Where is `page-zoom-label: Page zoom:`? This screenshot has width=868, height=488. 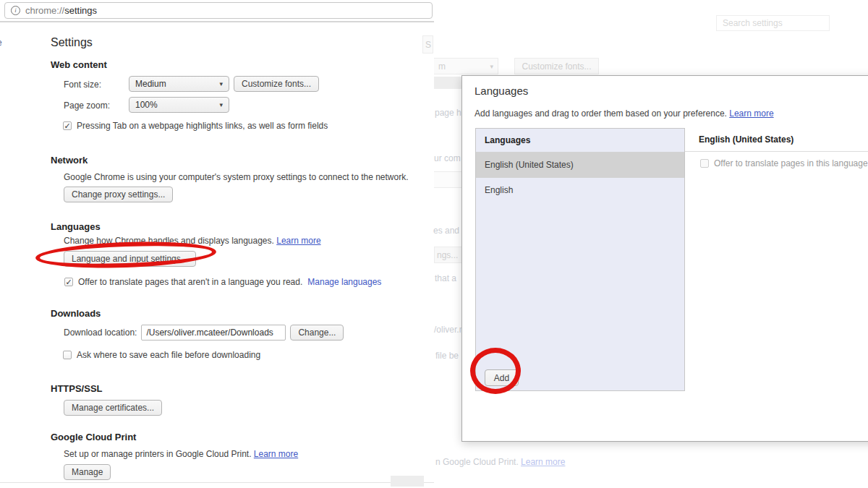
page-zoom-label: Page zoom: is located at coordinates (87, 106).